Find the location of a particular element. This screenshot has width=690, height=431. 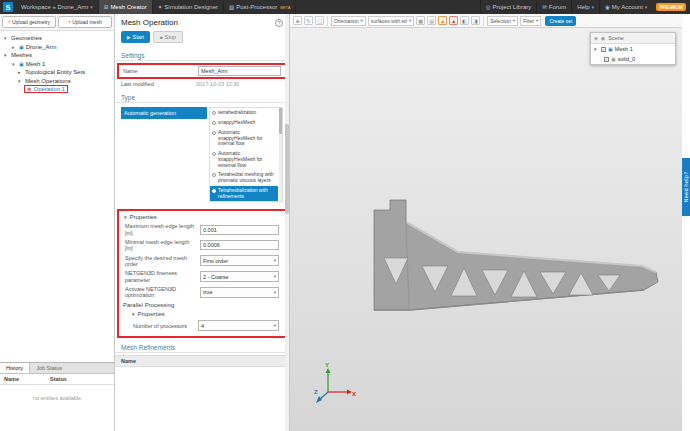

scene-item-mesh-1: ▾ ✓ ▣ Mesh 1 is located at coordinates (633, 49).